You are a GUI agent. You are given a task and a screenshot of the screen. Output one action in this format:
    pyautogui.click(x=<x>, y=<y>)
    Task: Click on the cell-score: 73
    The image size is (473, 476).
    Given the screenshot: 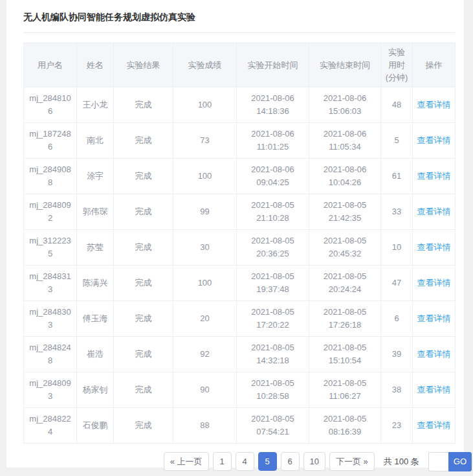 What is the action you would take?
    pyautogui.click(x=205, y=140)
    